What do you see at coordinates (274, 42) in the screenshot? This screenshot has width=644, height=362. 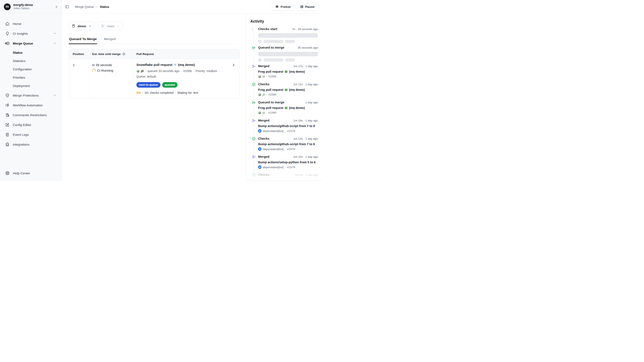 I see `skeleton-text` at bounding box center [274, 42].